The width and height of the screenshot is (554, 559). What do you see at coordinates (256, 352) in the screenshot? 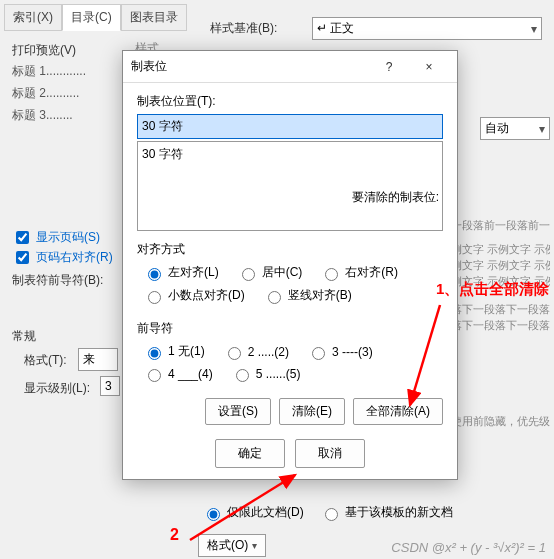
I see `leader-2-radio: 2 .....(2)` at bounding box center [256, 352].